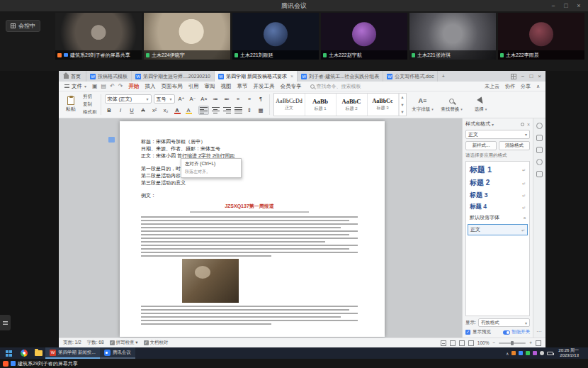 This screenshot has width=588, height=368. Describe the element at coordinates (514, 77) in the screenshot. I see `layout-grid-icon` at that location.